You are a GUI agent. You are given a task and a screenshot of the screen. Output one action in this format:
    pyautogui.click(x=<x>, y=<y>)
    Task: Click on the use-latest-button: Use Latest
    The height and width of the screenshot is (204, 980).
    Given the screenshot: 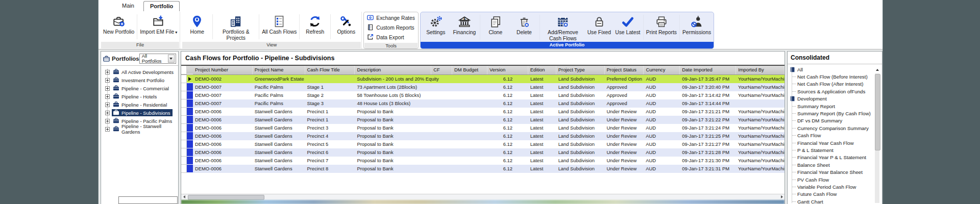 What is the action you would take?
    pyautogui.click(x=628, y=28)
    